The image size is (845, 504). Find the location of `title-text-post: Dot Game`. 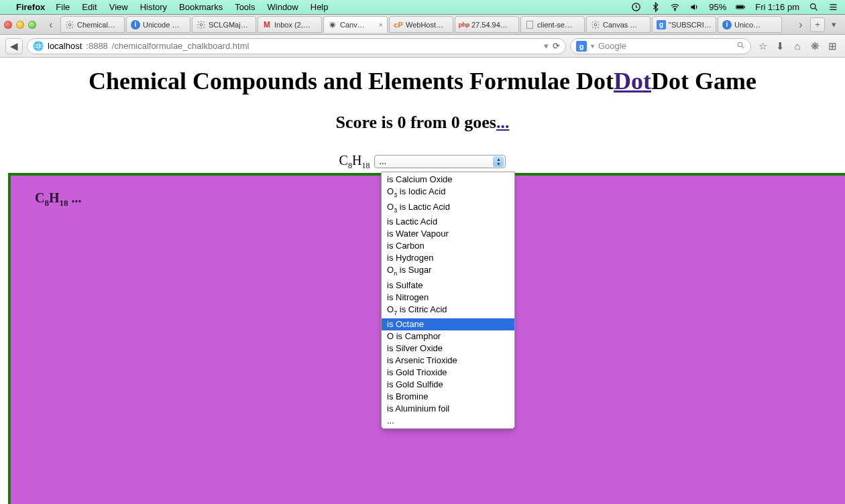

title-text-post: Dot Game is located at coordinates (704, 81).